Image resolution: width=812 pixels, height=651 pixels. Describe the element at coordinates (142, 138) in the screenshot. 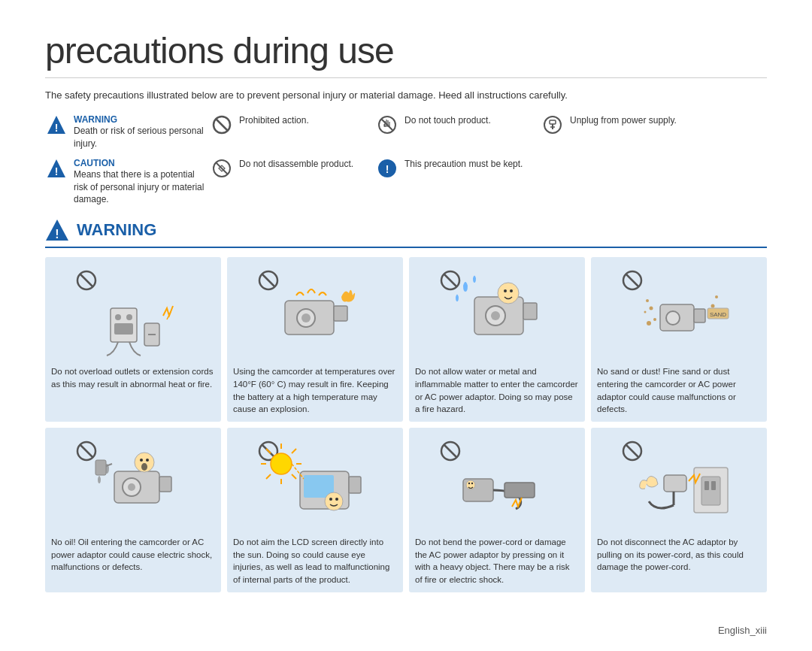

I see `legend-warning-desc: Death or risk of serious personal injury…` at that location.